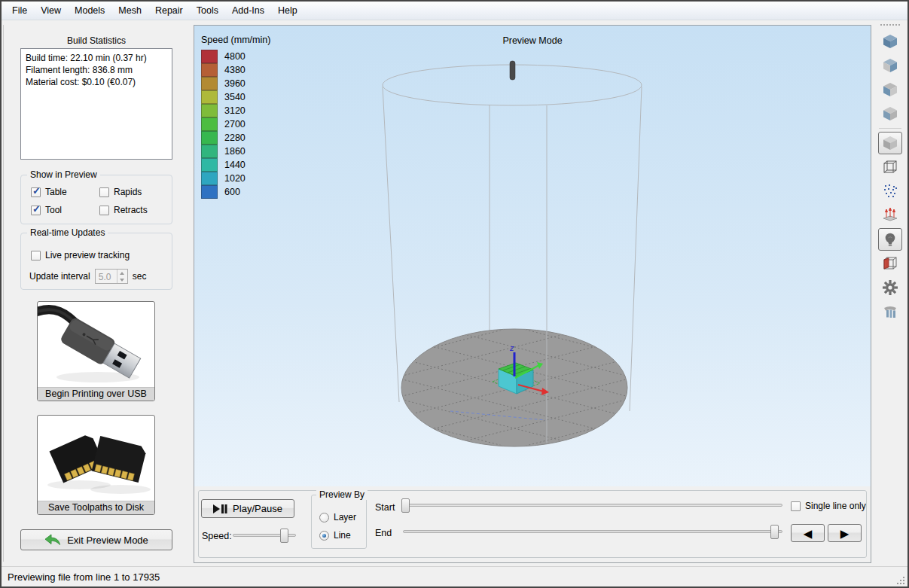  I want to click on legend-value: 1440, so click(235, 165).